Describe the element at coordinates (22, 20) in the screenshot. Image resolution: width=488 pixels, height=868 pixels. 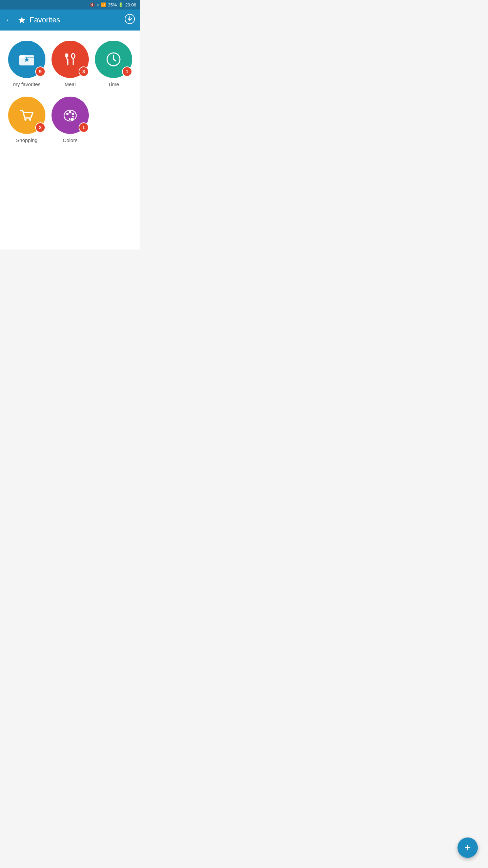
I see `favorites-star-icon: ★` at that location.